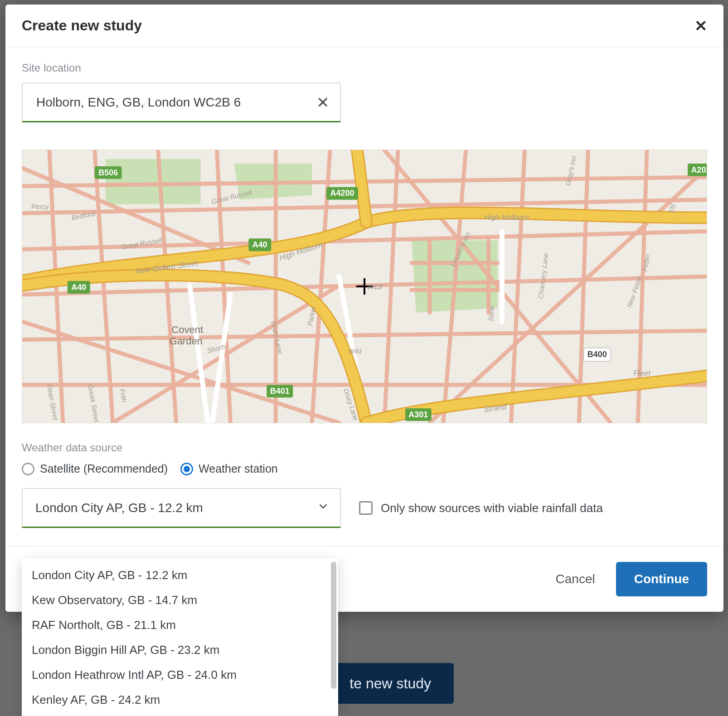  What do you see at coordinates (672, 208) in the screenshot?
I see `svg-text: Ely` at bounding box center [672, 208].